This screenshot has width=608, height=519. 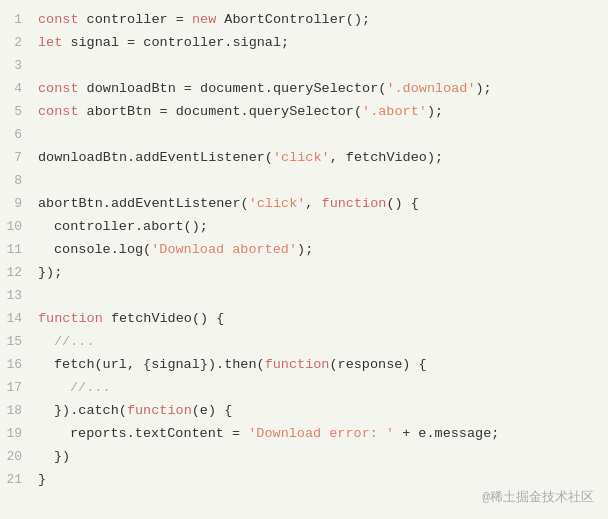 What do you see at coordinates (304, 364) in the screenshot?
I see `table-row: 16 fetch(url, {signal}).then(function(re…` at bounding box center [304, 364].